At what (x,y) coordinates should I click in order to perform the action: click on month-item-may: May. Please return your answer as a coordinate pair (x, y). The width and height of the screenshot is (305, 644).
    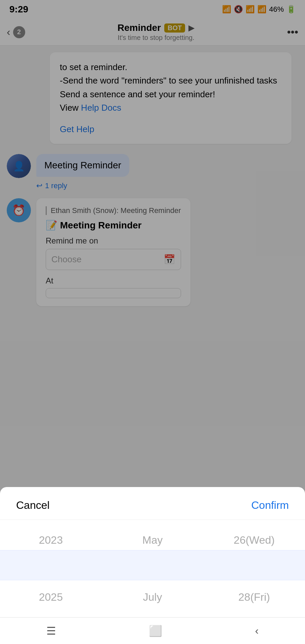
    Looking at the image, I should click on (152, 540).